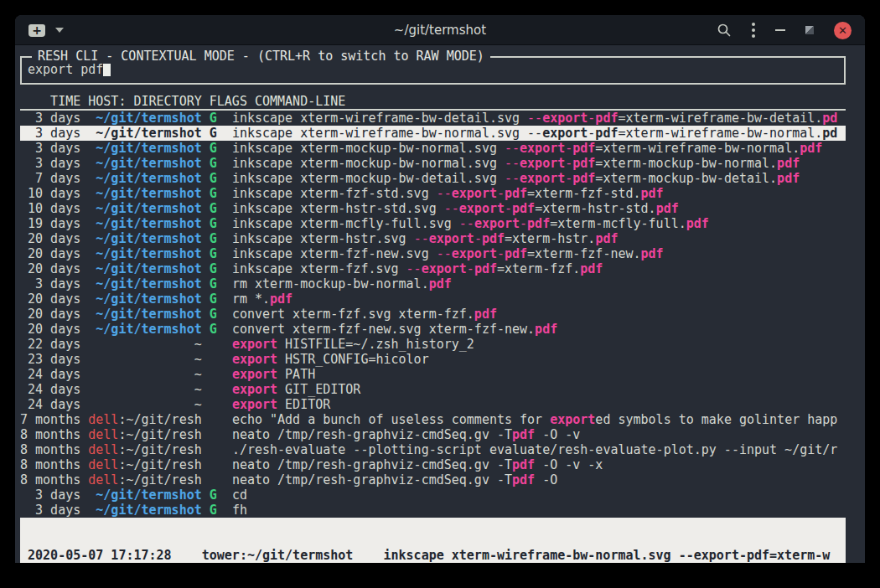 The width and height of the screenshot is (880, 588). I want to click on row-command-segment: inkscape xterm-hstr.svg, so click(324, 239).